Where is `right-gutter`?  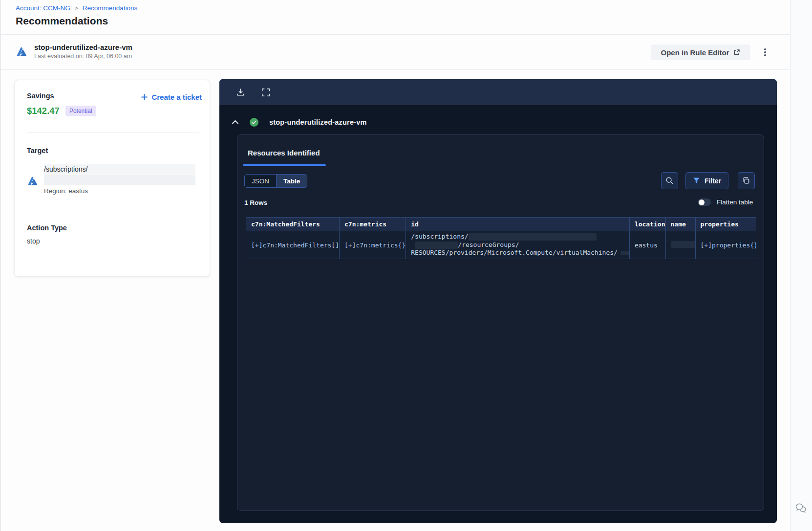
right-gutter is located at coordinates (801, 266).